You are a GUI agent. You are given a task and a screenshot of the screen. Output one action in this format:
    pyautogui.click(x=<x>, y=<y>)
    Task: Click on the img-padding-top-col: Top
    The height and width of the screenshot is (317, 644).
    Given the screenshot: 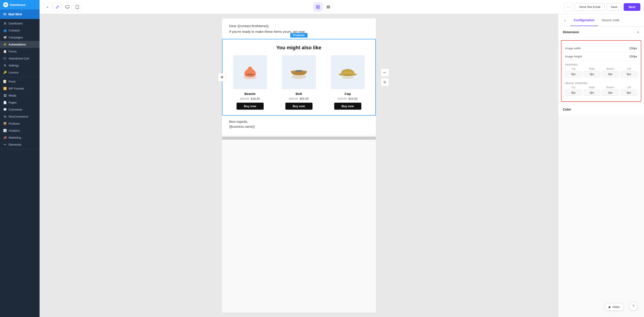 What is the action you would take?
    pyautogui.click(x=574, y=91)
    